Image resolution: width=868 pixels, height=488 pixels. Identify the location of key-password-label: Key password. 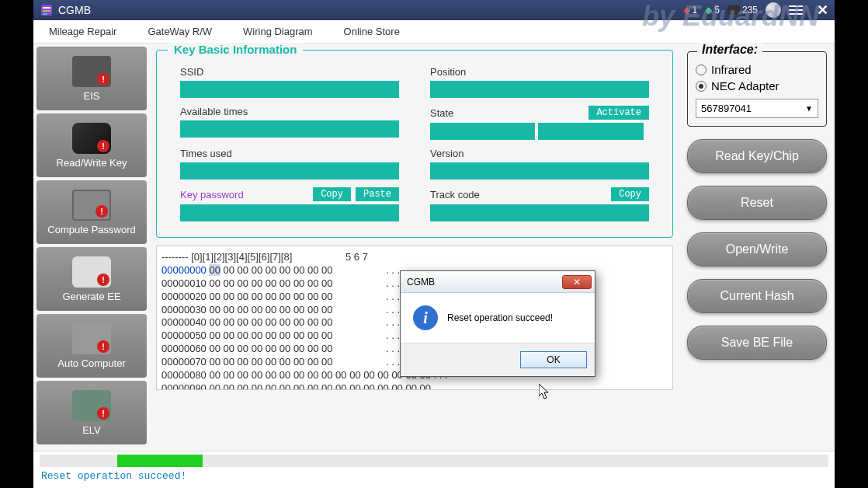
(244, 194).